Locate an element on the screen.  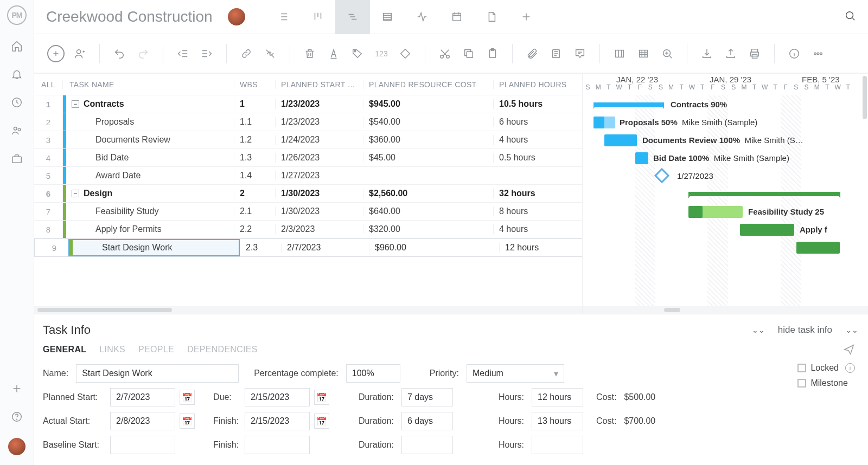
table-row: 6−Design21/30/2023$2,560.0032 hours is located at coordinates (308, 194).